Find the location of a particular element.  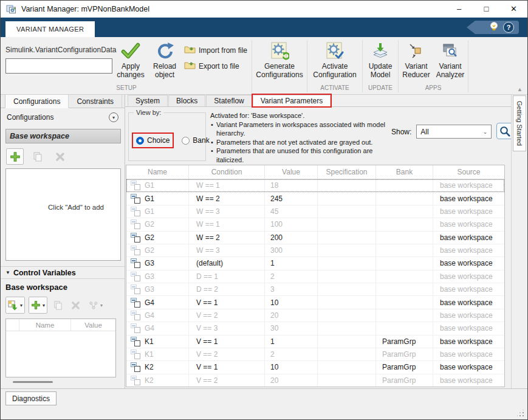

radio-bank: Bank is located at coordinates (196, 140).